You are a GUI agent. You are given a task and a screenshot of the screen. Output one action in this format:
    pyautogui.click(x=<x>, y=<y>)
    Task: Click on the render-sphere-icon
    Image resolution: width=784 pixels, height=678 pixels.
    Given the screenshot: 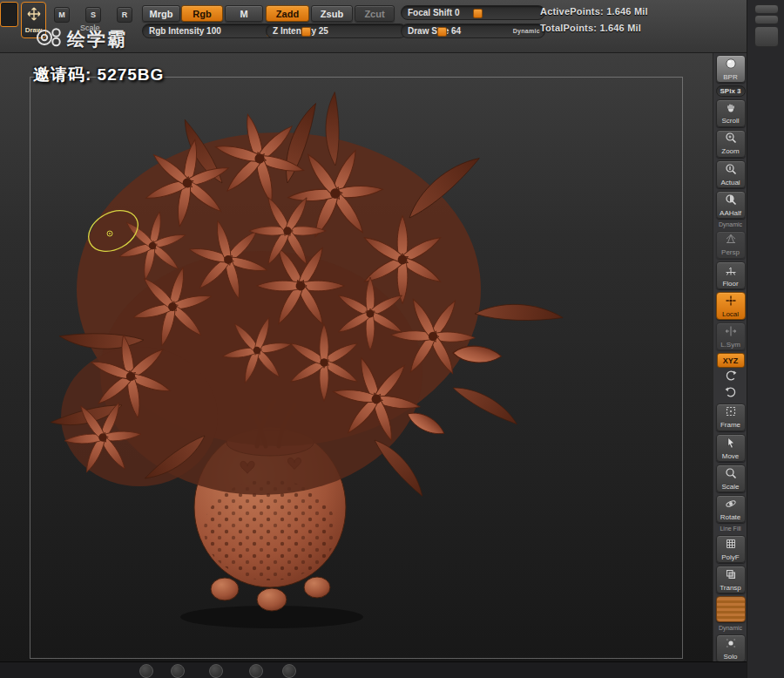 What is the action you would take?
    pyautogui.click(x=731, y=65)
    